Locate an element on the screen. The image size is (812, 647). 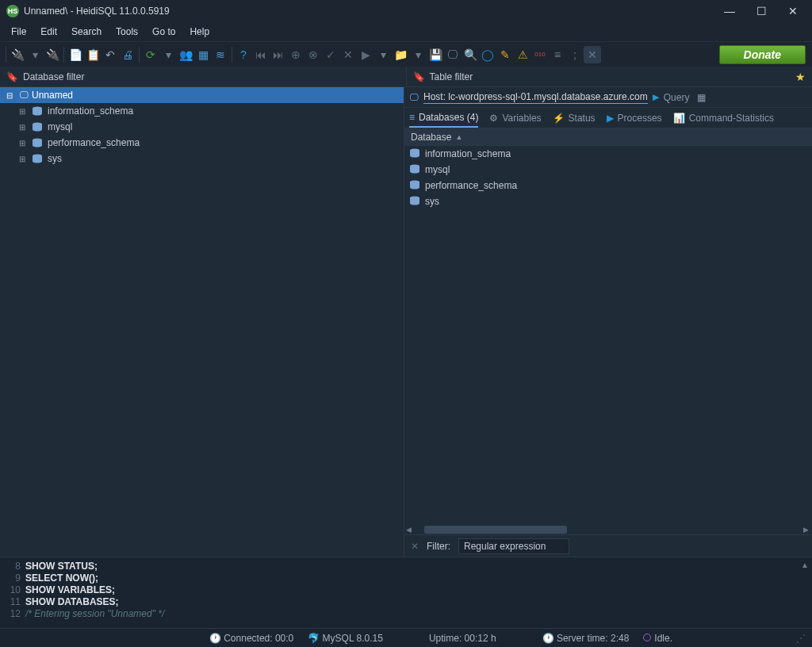
table-filter: 🔖 Table filter ★ is located at coordinates (610, 76).